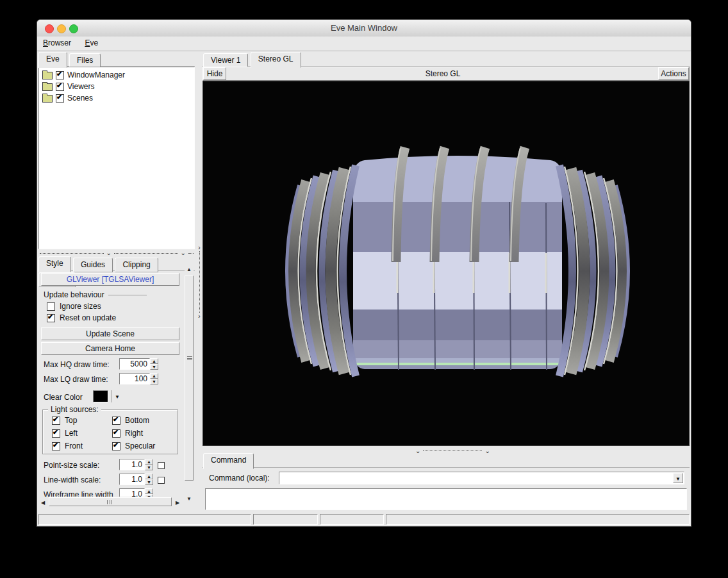  Describe the element at coordinates (74, 29) in the screenshot. I see `zoom-icon` at that location.